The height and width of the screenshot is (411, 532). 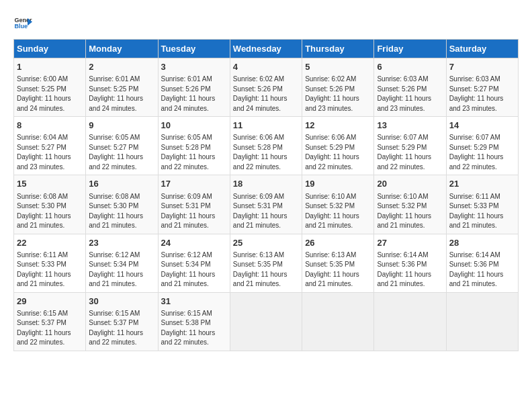 I want to click on calendar-cell: 15Sunrise: 6:08 AM Sunset: 5:30 PM Dayli…, so click(x=50, y=204).